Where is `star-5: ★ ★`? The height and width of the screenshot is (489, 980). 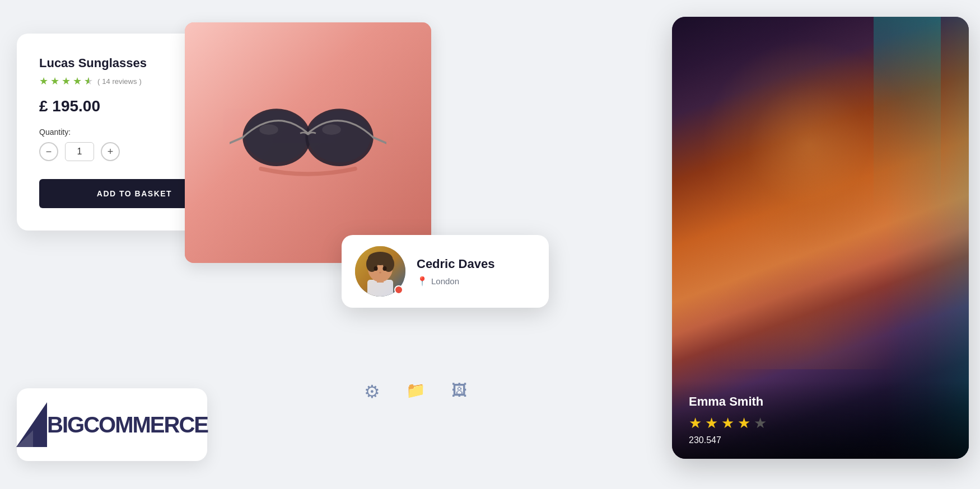
star-5: ★ ★ is located at coordinates (88, 81).